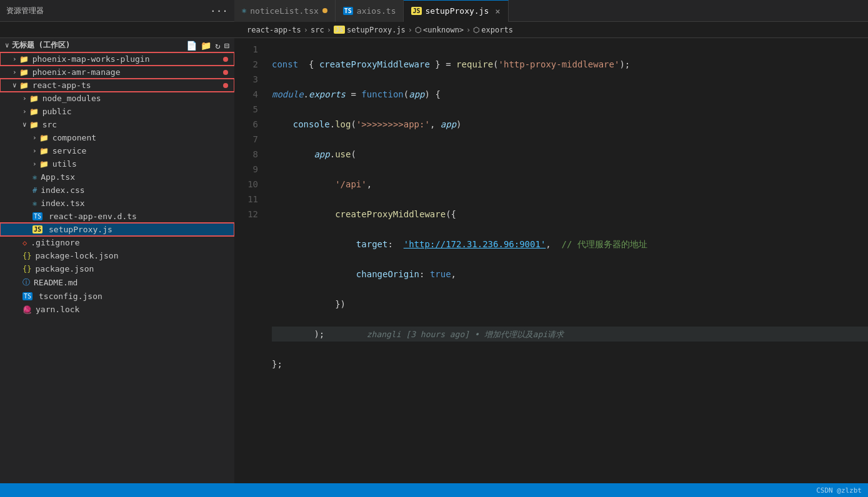  I want to click on sidebar-item-phoenix-map: › 📁 phoenix-map-works-plugin, so click(117, 59).